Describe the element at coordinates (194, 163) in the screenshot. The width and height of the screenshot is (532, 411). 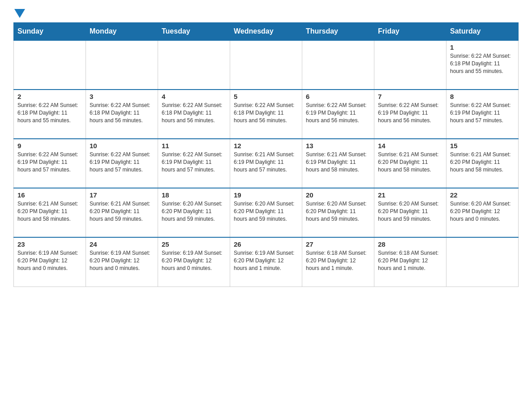
I see `calendar-cell: 11Sunrise: 6:22 AM Sunset: 6:19 PM Dayli…` at that location.